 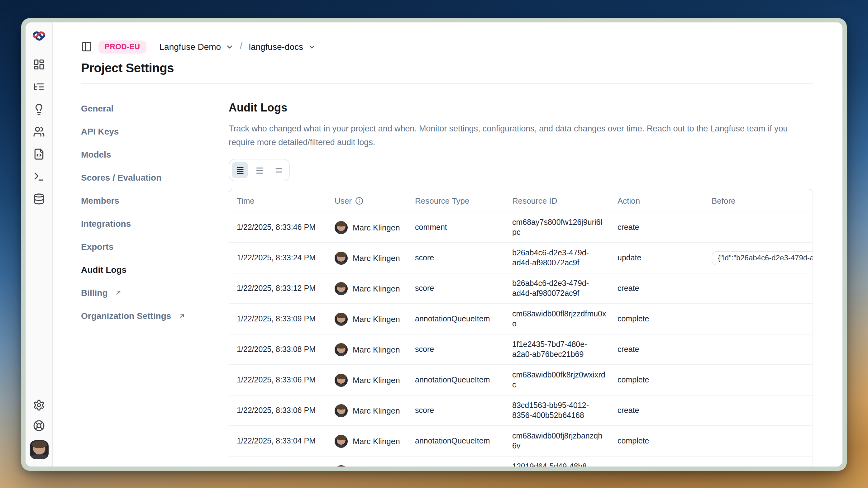 I want to click on cell-time: 1/22/2025, 8:33:46 PM, so click(x=278, y=227).